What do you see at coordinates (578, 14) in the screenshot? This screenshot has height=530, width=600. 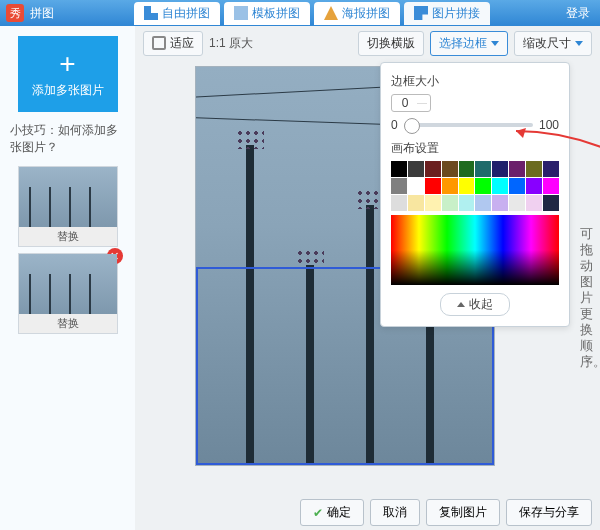 I see `login-link: 登录` at bounding box center [578, 14].